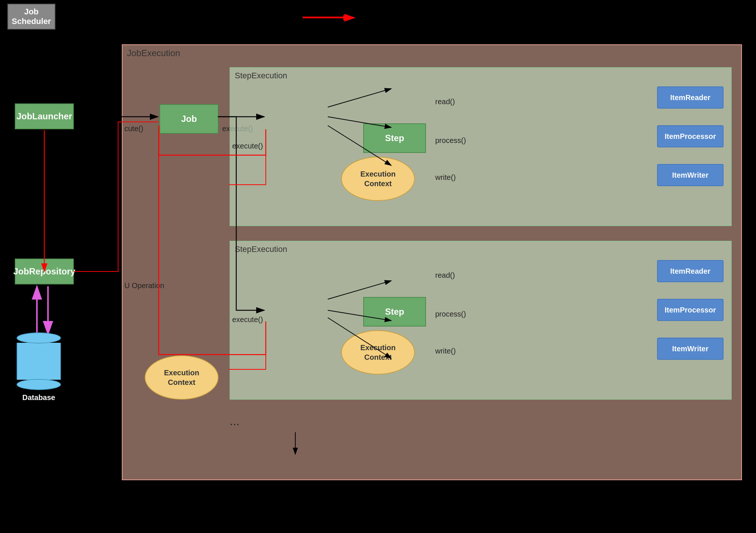 Image resolution: width=756 pixels, height=533 pixels. I want to click on ellipsis-label: ..., so click(235, 421).